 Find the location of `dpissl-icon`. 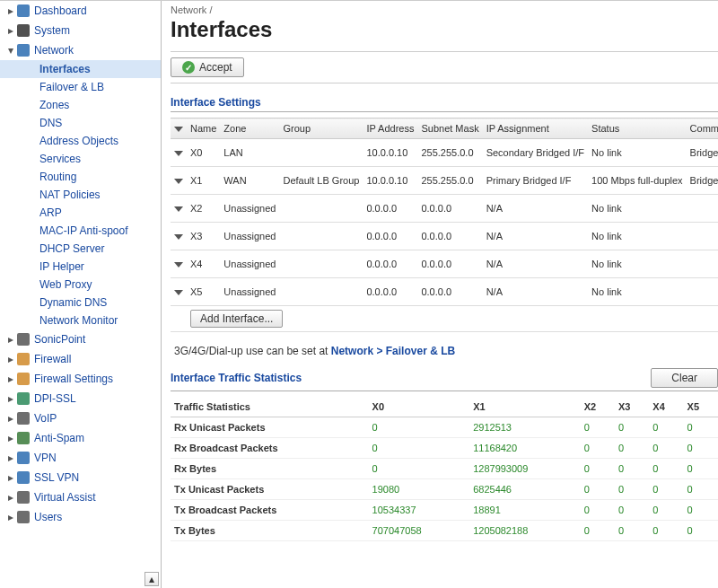

dpissl-icon is located at coordinates (23, 399).